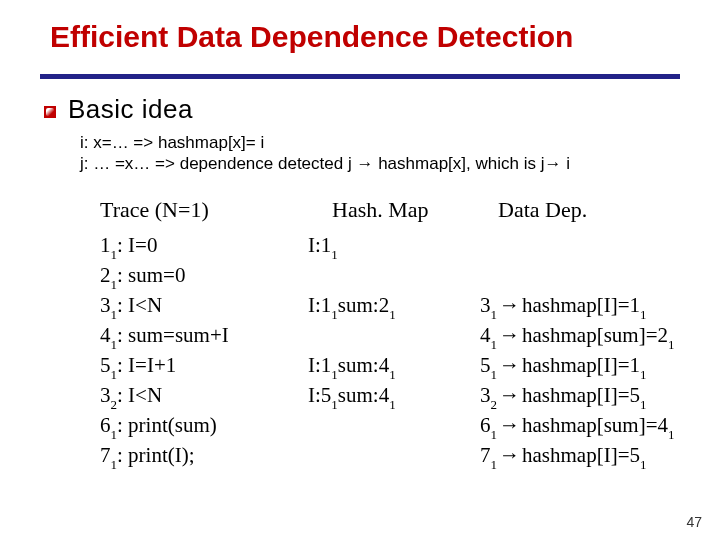  Describe the element at coordinates (595, 395) in the screenshot. I see `datadep-row: 32 →hashmap[I]=51` at that location.